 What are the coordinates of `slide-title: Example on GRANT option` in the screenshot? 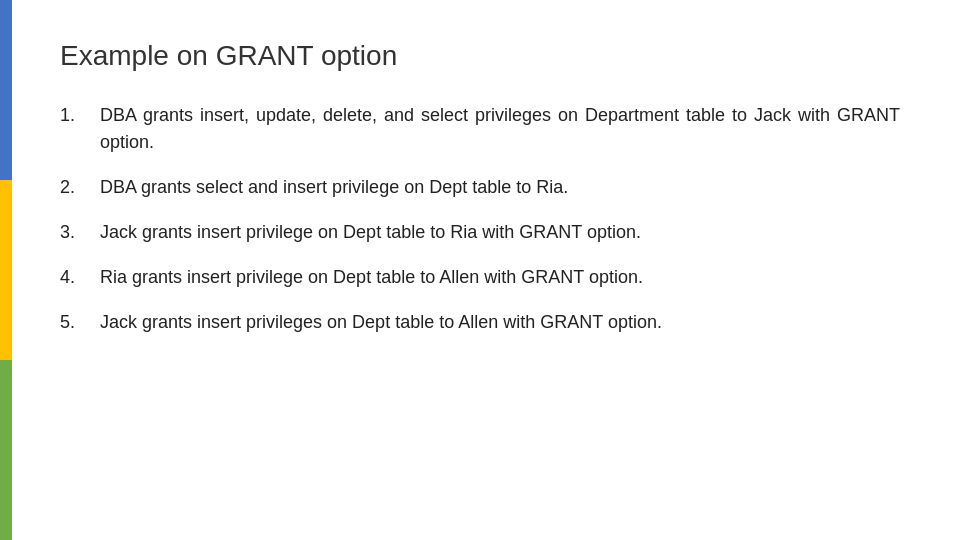 It's located at (480, 56).